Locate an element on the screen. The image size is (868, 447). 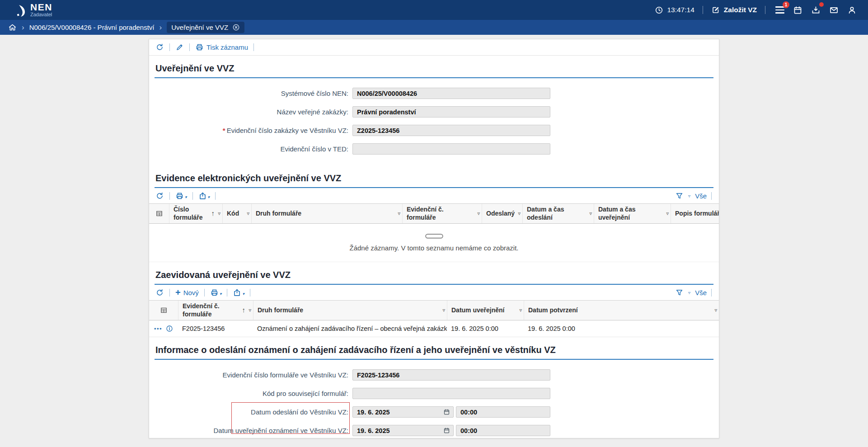
messages-button is located at coordinates (834, 10).